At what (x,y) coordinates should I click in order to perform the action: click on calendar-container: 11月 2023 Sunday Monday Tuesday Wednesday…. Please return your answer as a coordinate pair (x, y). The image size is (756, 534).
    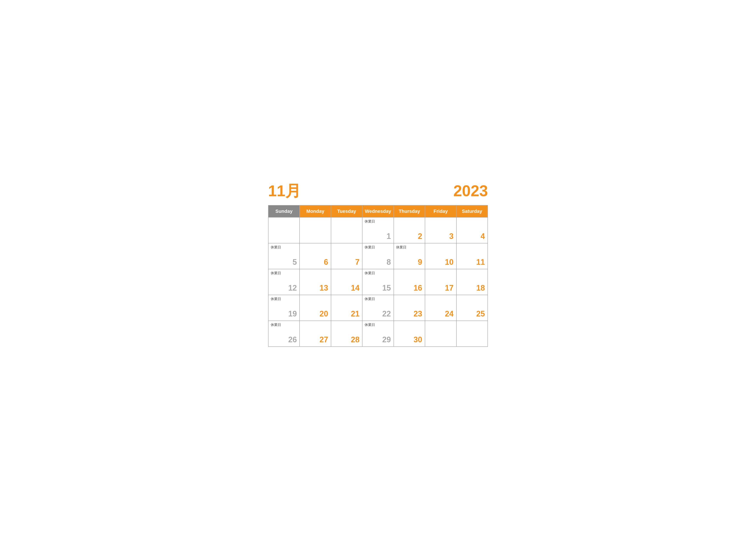
    Looking at the image, I should click on (378, 267).